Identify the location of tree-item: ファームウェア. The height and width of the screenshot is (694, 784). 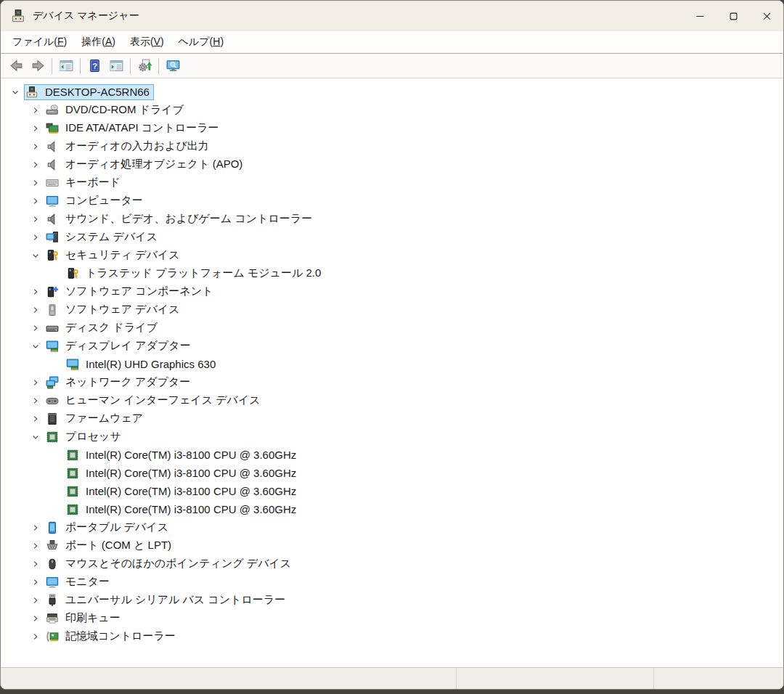
(392, 418).